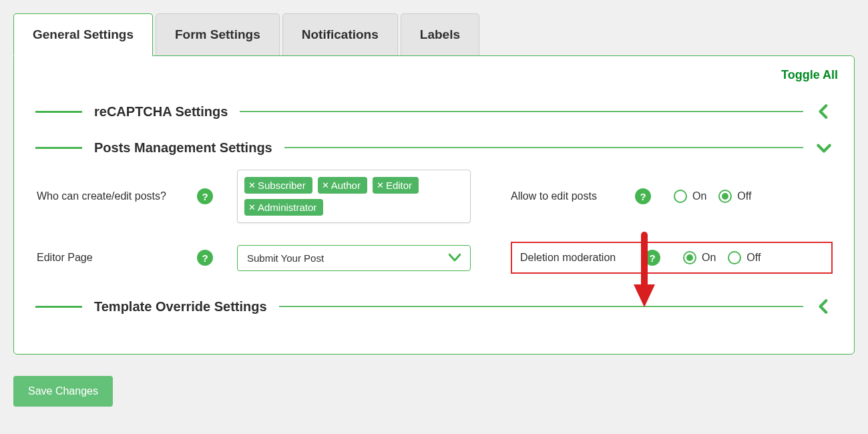 The height and width of the screenshot is (434, 868). Describe the element at coordinates (577, 258) in the screenshot. I see `deletion-moderation-label: Deletion moderation` at that location.